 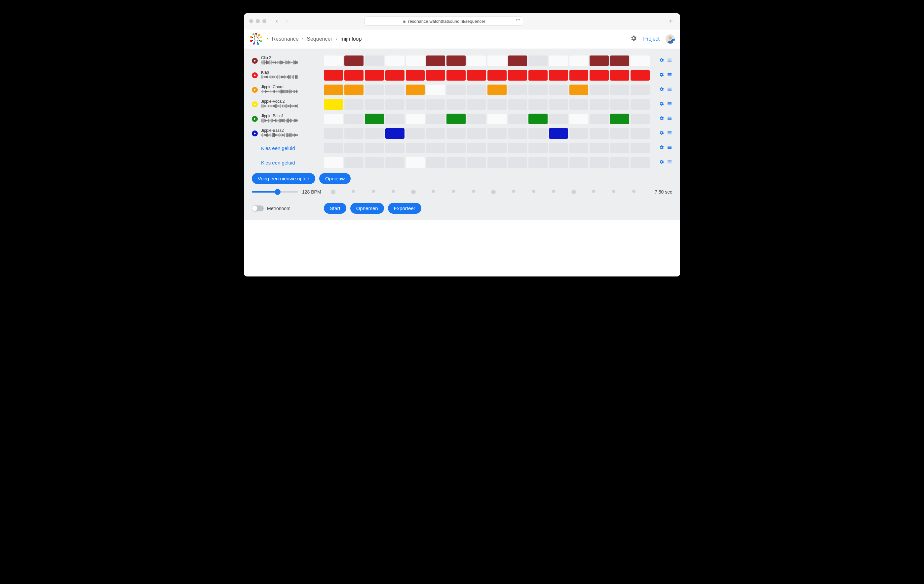 I want to click on breadcrumb-resonance: Resonance, so click(x=285, y=39).